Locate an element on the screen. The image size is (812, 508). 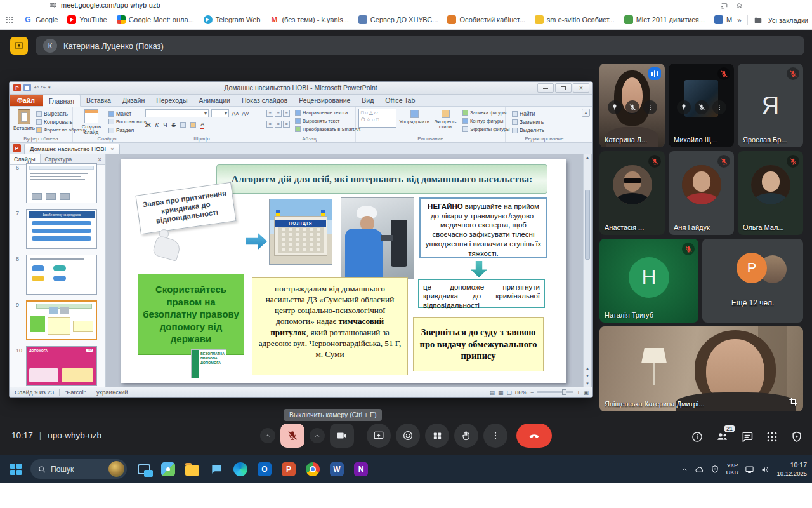
camera-button is located at coordinates (342, 436).